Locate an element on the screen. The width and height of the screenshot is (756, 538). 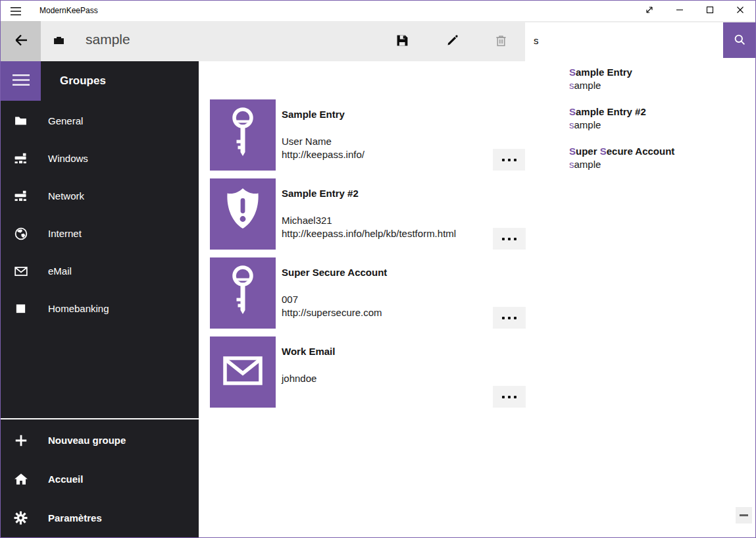
command-bar: sample is located at coordinates (378, 41).